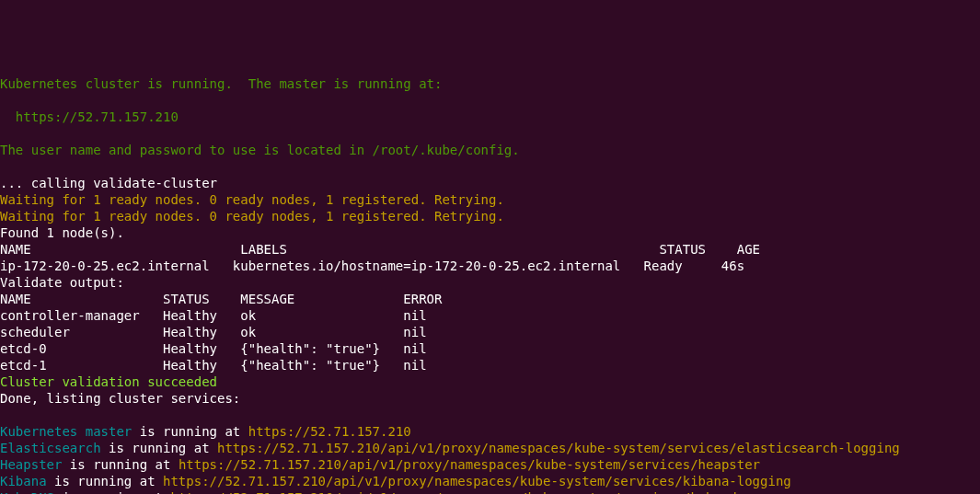  What do you see at coordinates (221, 299) in the screenshot?
I see `validate-header: NAME STATUS MESSAGE ERROR` at bounding box center [221, 299].